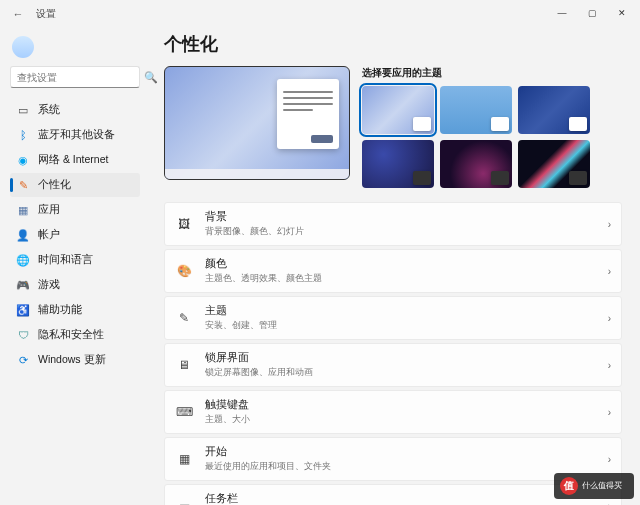  I want to click on card-title: 主题, so click(406, 311).